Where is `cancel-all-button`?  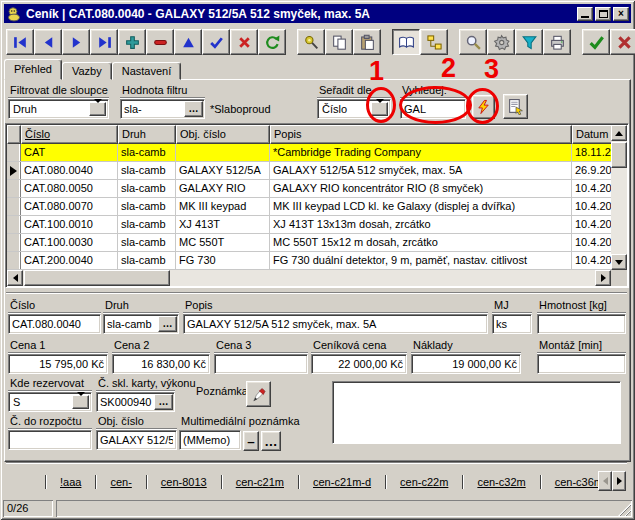
cancel-all-button is located at coordinates (622, 42).